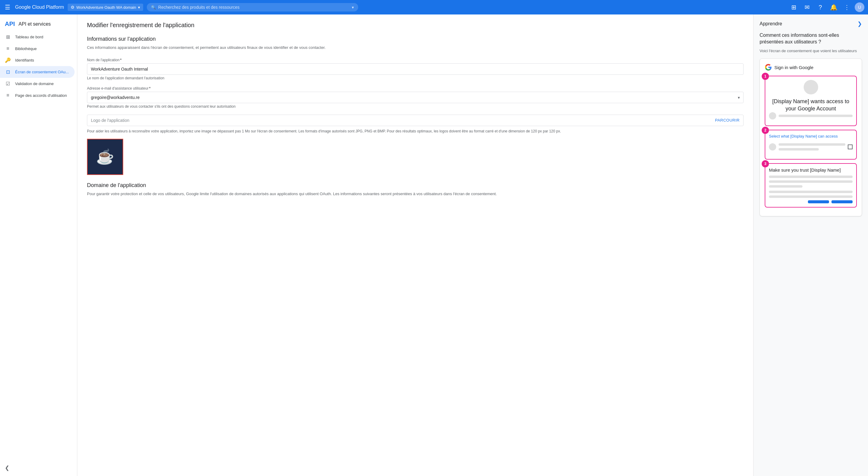 The width and height of the screenshot is (868, 476). What do you see at coordinates (110, 121) in the screenshot?
I see `logo-placeholder: Logo de l'application` at bounding box center [110, 121].